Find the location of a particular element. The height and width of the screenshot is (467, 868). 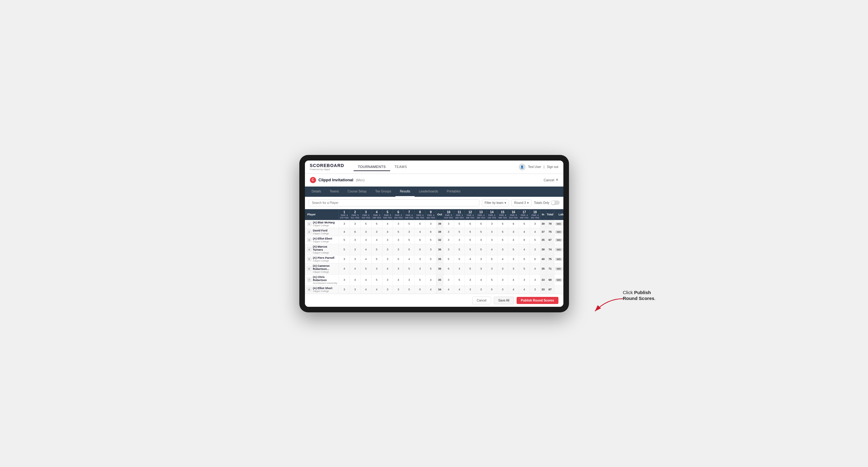

score-hole-16: 6 is located at coordinates (514, 224).